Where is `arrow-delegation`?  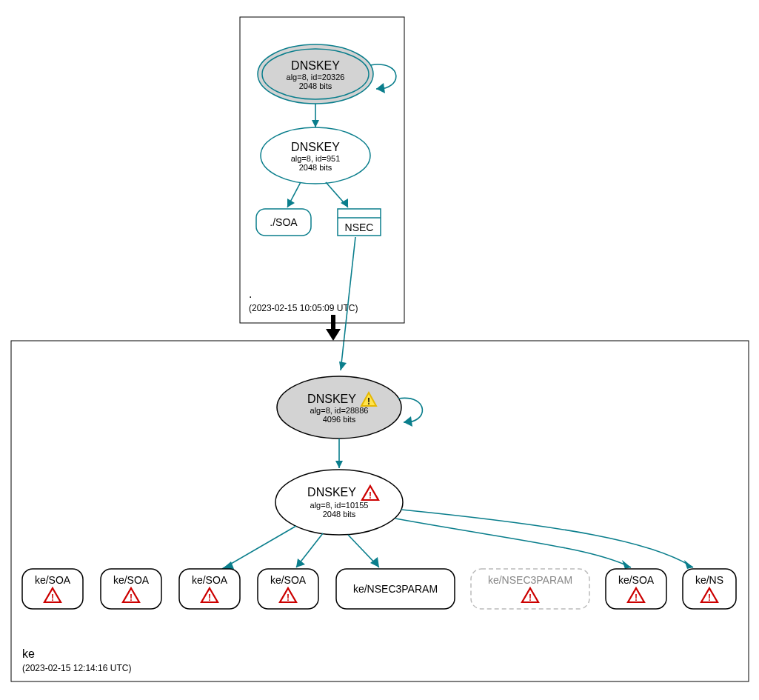
arrow-delegation is located at coordinates (333, 335).